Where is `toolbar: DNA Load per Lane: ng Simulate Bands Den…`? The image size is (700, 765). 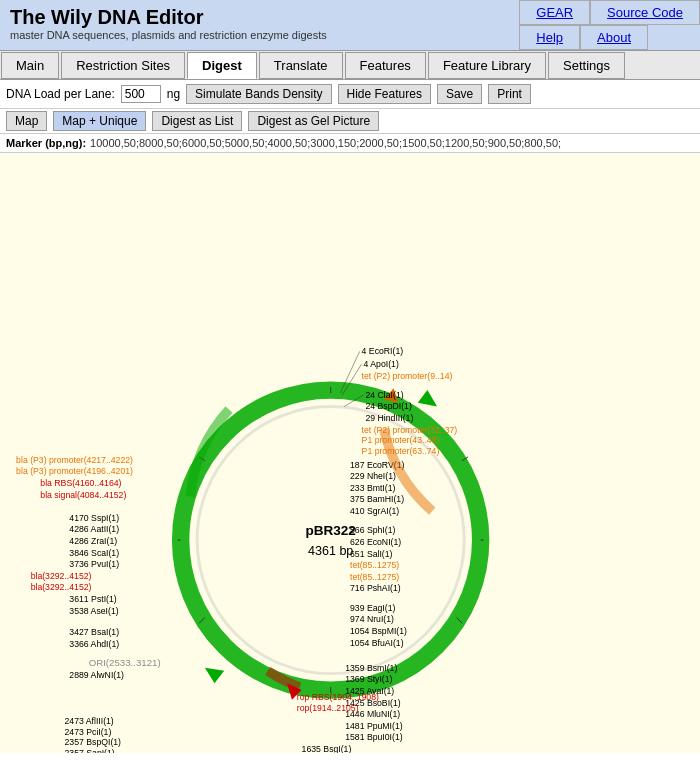
toolbar: DNA Load per Lane: ng Simulate Bands Den… is located at coordinates (350, 94).